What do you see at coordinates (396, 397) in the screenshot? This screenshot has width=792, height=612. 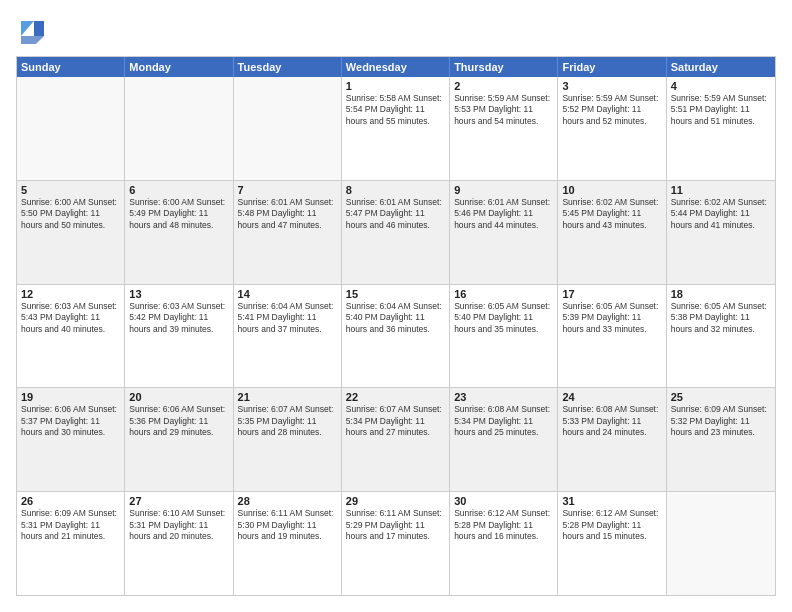 I see `day-number: 22` at bounding box center [396, 397].